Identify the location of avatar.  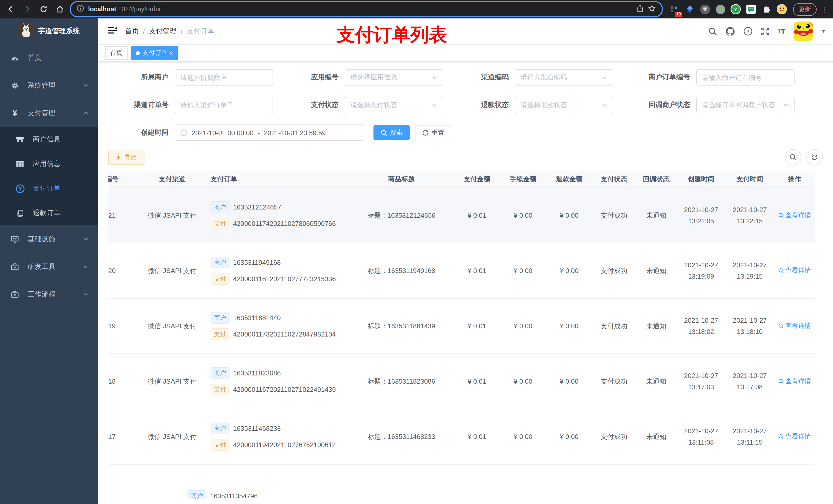
(803, 31).